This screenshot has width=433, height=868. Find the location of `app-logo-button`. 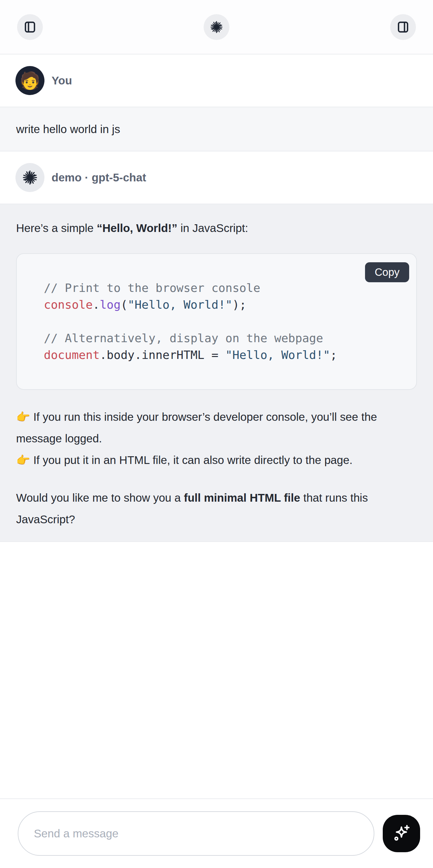

app-logo-button is located at coordinates (216, 27).